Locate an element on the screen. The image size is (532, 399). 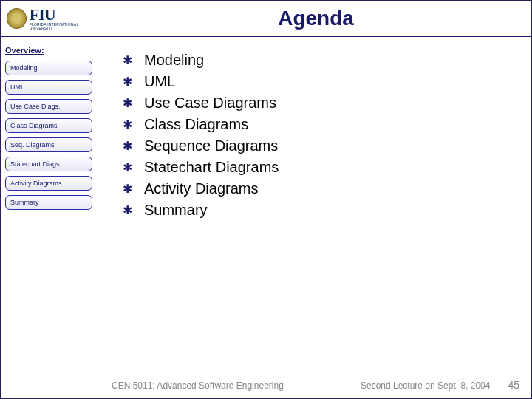
footer-course: CEN 5011: Advanced Software Engineering is located at coordinates (198, 386).